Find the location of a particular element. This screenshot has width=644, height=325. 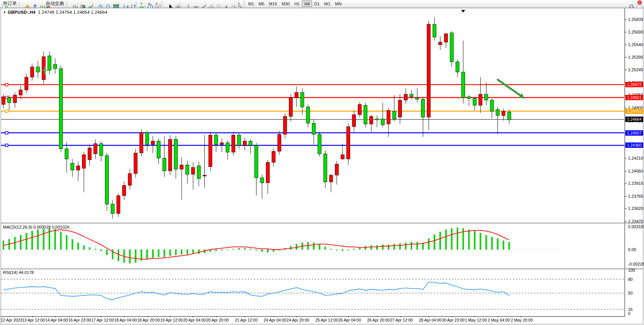

timeframe-button-mn: MN is located at coordinates (338, 4).